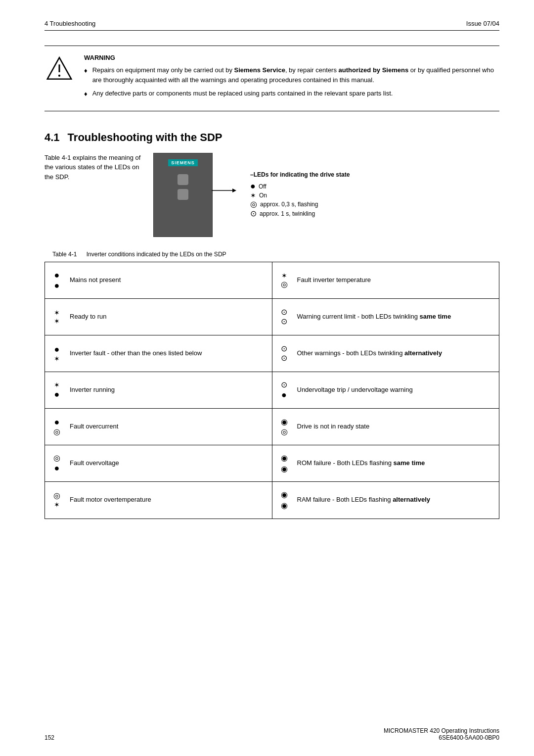 The height and width of the screenshot is (756, 534). I want to click on row-text: Fault overcurrent, so click(169, 426).